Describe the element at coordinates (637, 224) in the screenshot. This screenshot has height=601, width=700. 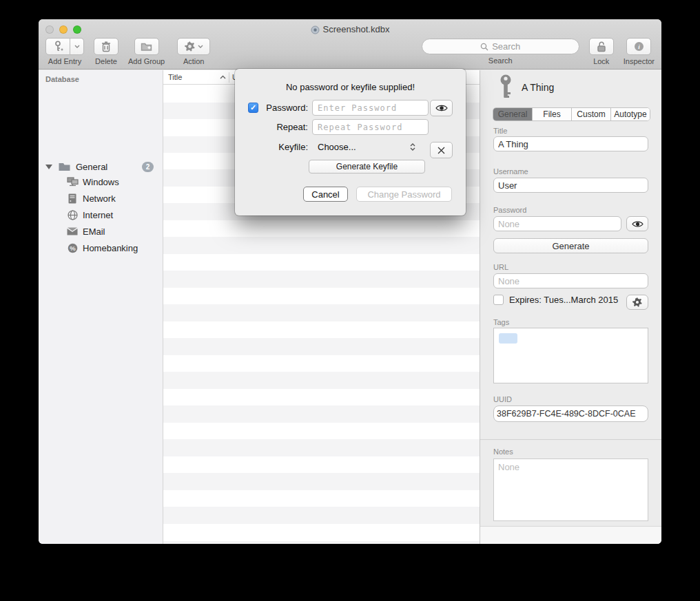
I see `reveal-password-button` at that location.